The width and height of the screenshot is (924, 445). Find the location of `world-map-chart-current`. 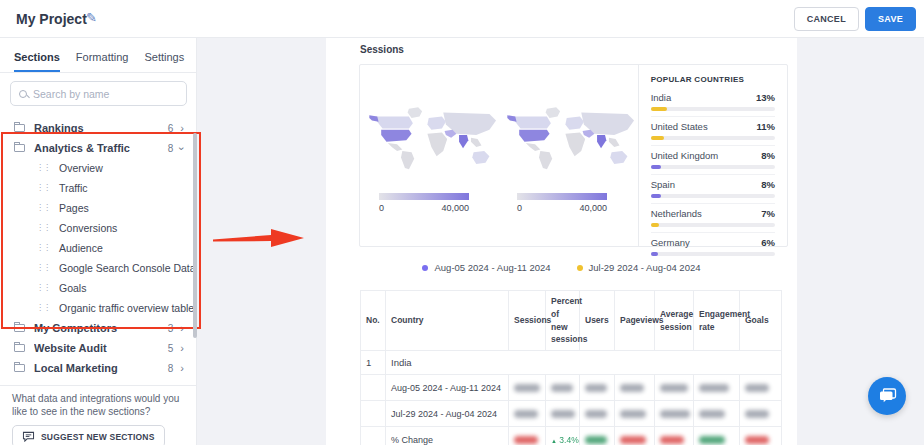

world-map-chart-current is located at coordinates (434, 139).